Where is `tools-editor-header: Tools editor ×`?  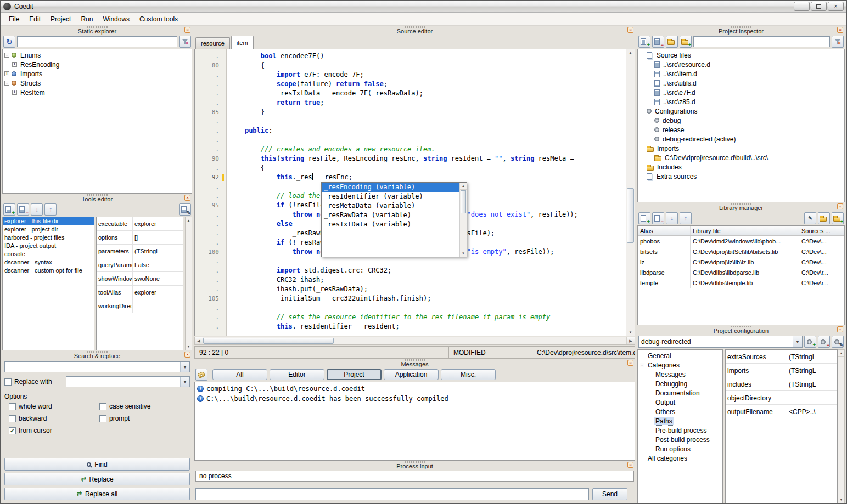 tools-editor-header: Tools editor × is located at coordinates (97, 198).